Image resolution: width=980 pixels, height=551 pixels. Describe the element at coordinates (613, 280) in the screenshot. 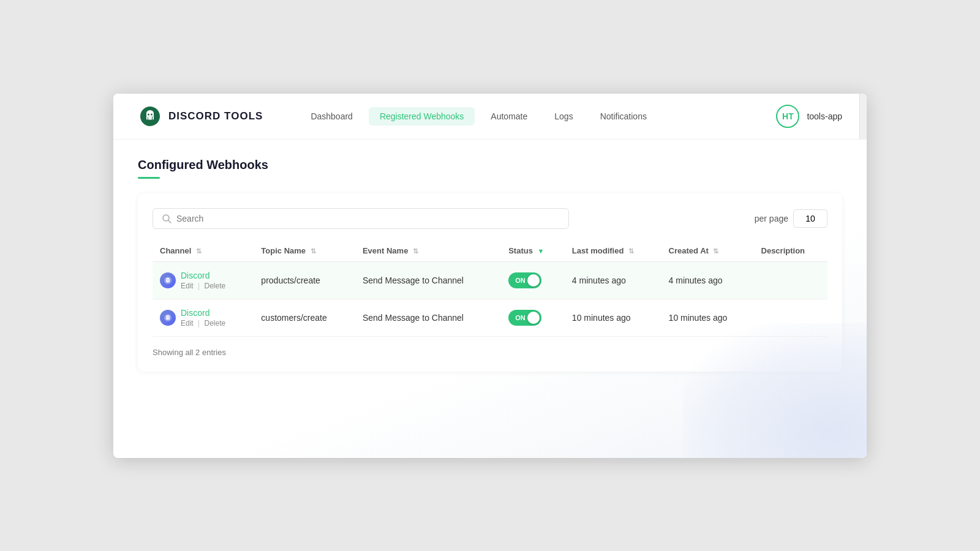

I see `cell-last-modified-0: 4 minutes ago` at that location.